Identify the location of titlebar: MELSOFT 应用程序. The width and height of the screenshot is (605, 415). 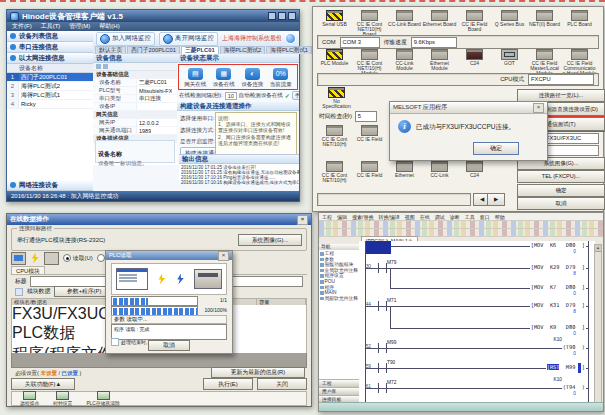
(468, 108).